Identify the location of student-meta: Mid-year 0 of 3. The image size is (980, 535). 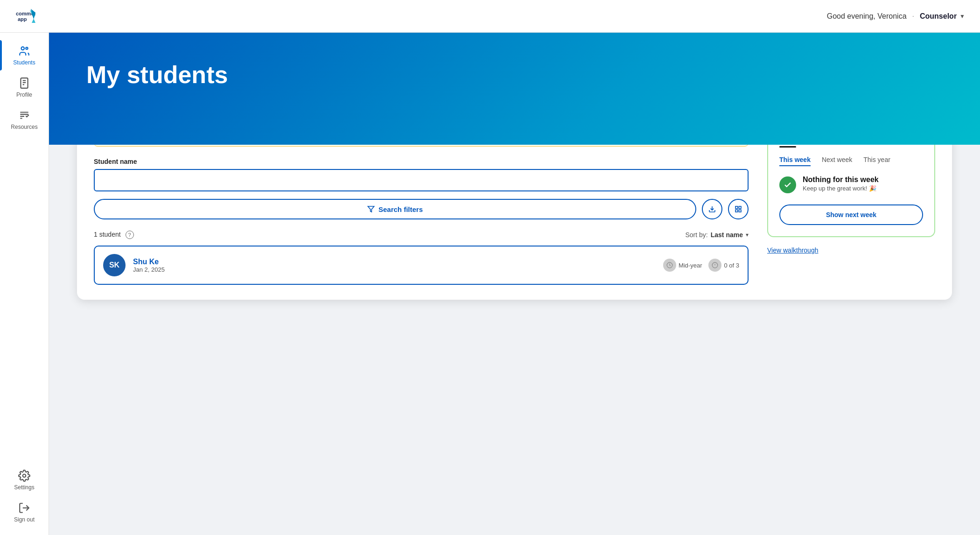
(701, 265).